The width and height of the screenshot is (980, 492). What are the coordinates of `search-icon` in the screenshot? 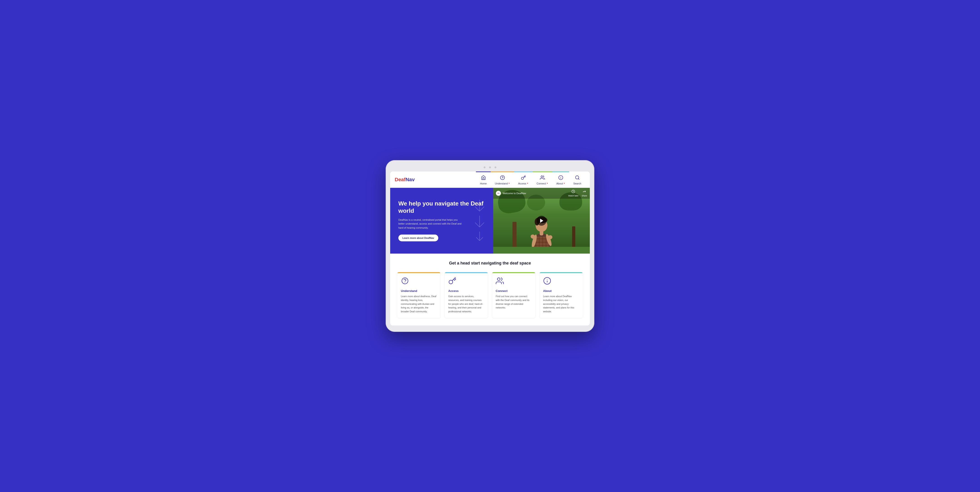 It's located at (578, 178).